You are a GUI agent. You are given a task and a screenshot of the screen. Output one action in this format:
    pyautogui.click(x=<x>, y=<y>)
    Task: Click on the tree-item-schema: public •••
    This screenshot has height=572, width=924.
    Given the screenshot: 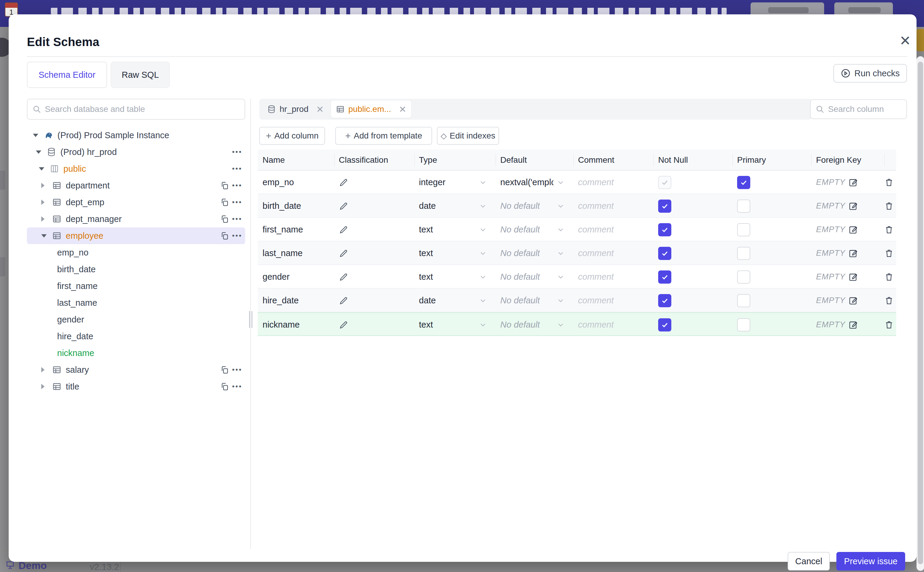 What is the action you would take?
    pyautogui.click(x=136, y=169)
    